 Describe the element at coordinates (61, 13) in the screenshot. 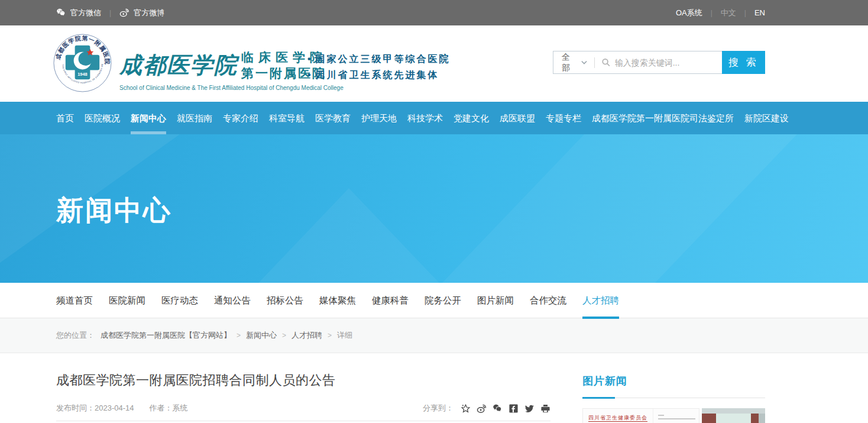

I see `wechat-icon` at that location.